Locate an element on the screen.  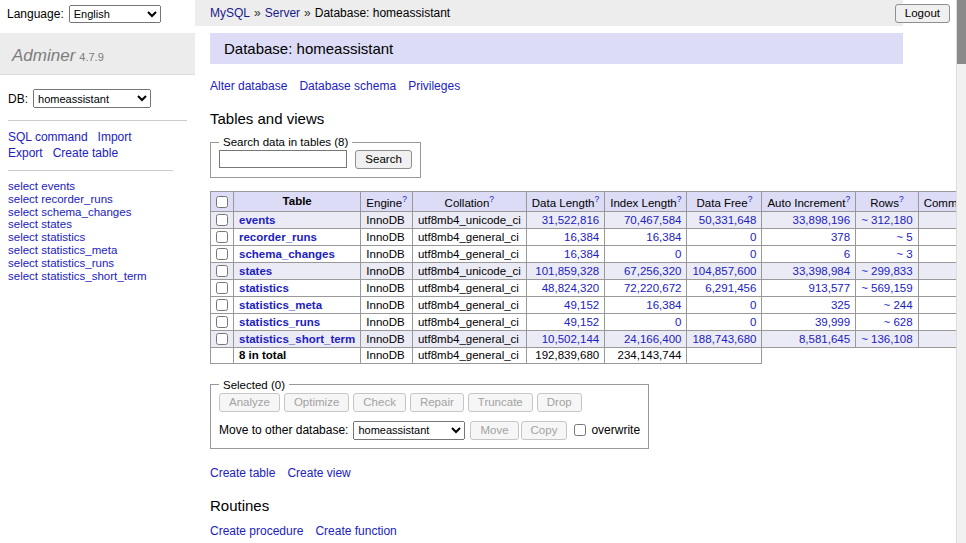
sidebar-link-export: Export is located at coordinates (26, 153).